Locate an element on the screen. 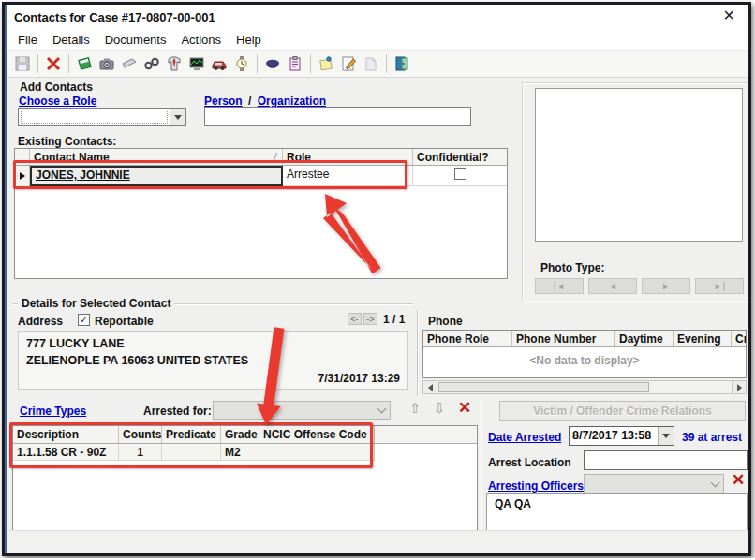 Image resolution: width=755 pixels, height=560 pixels. focus-rect is located at coordinates (94, 117).